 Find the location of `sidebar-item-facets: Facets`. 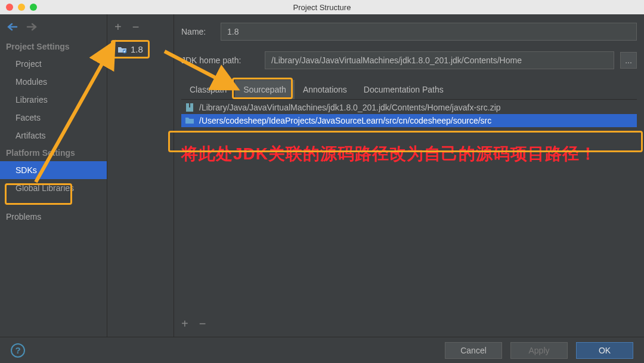

sidebar-item-facets: Facets is located at coordinates (54, 118).